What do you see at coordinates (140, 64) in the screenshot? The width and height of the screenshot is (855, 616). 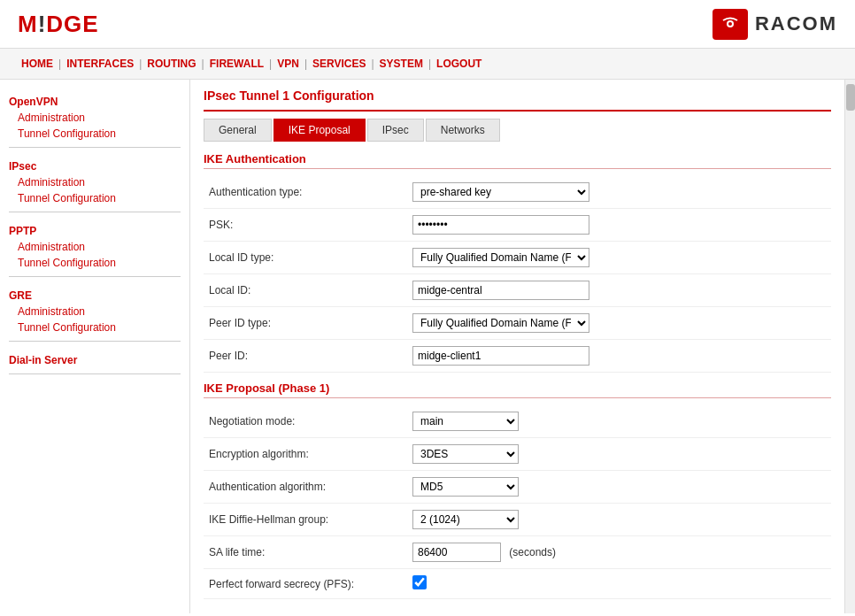 I see `nav-sep-2: |` at bounding box center [140, 64].